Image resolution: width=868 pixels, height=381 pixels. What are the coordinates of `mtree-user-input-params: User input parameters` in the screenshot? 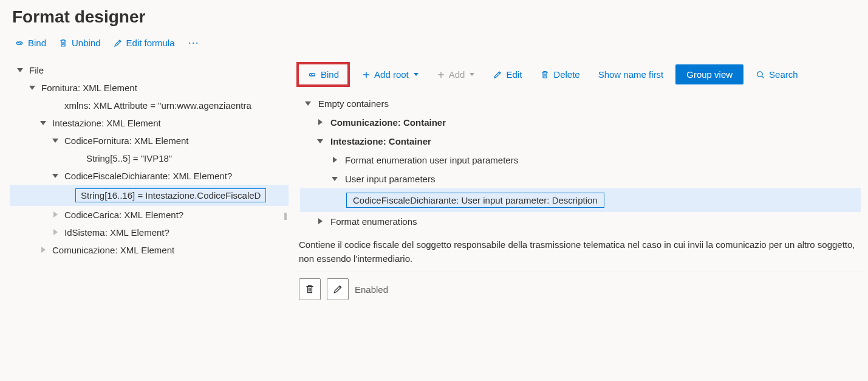 It's located at (581, 179).